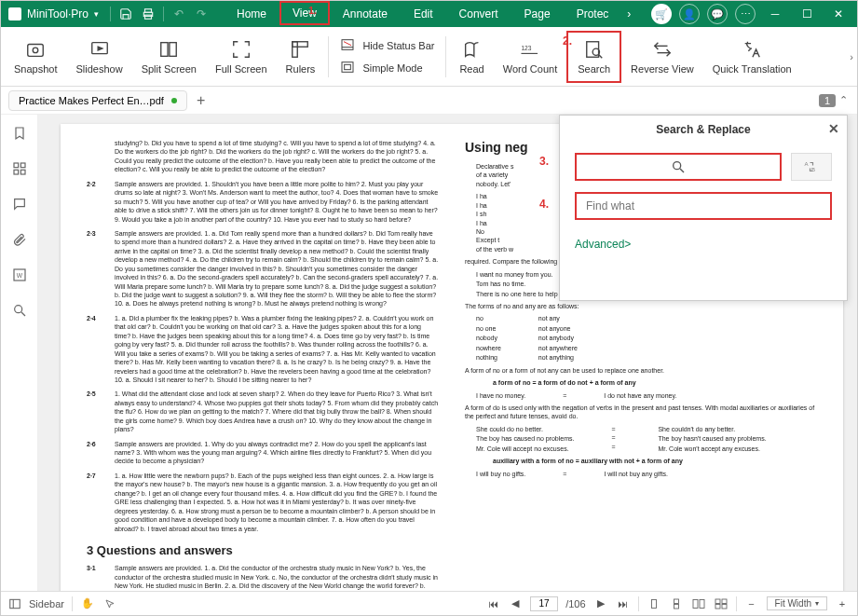 The height and width of the screenshot is (616, 858). I want to click on minimize-button: ─, so click(775, 14).